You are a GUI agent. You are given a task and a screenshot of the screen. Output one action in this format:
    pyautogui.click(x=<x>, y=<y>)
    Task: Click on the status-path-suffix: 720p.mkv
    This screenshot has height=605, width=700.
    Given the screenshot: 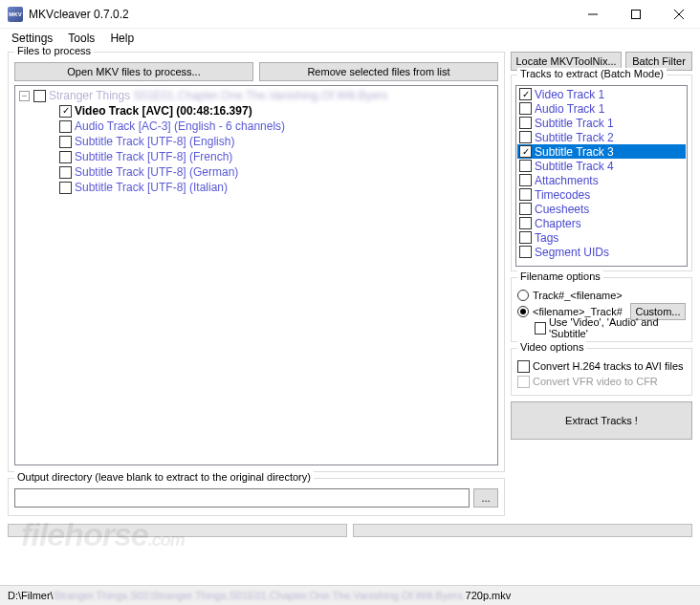 What is the action you would take?
    pyautogui.click(x=489, y=595)
    